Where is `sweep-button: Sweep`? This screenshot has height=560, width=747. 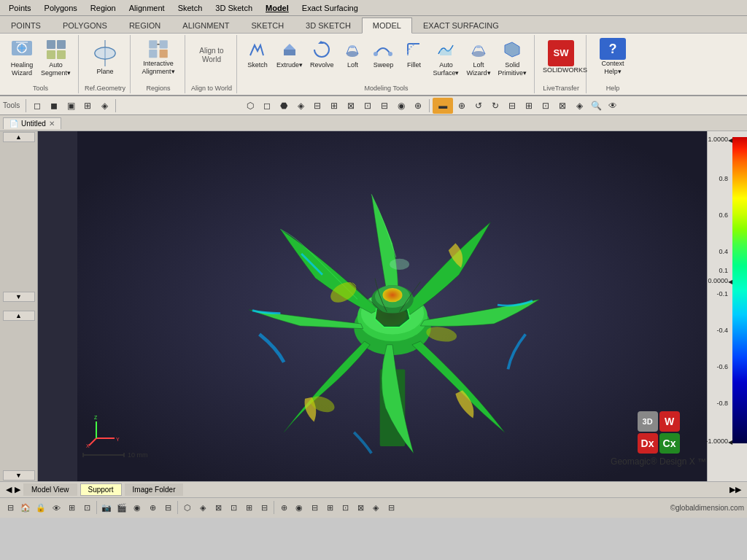 sweep-button: Sweep is located at coordinates (383, 54).